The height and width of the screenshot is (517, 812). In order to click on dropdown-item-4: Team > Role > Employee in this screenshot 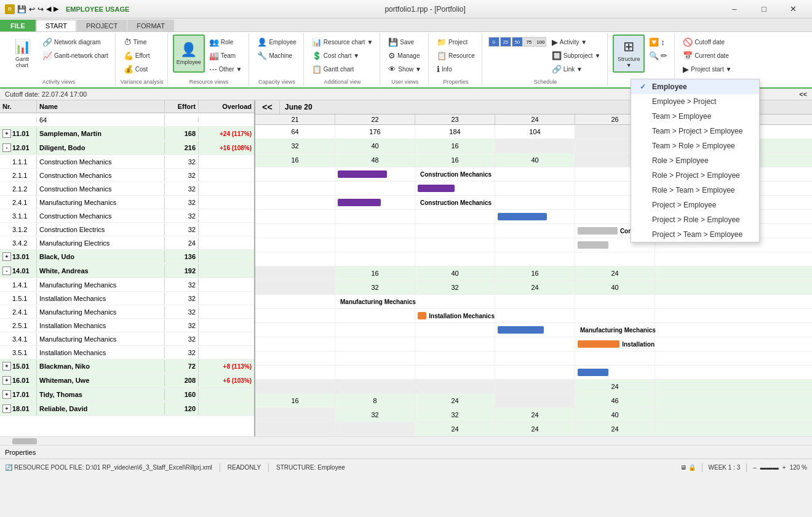, I will do `click(695, 146)`.